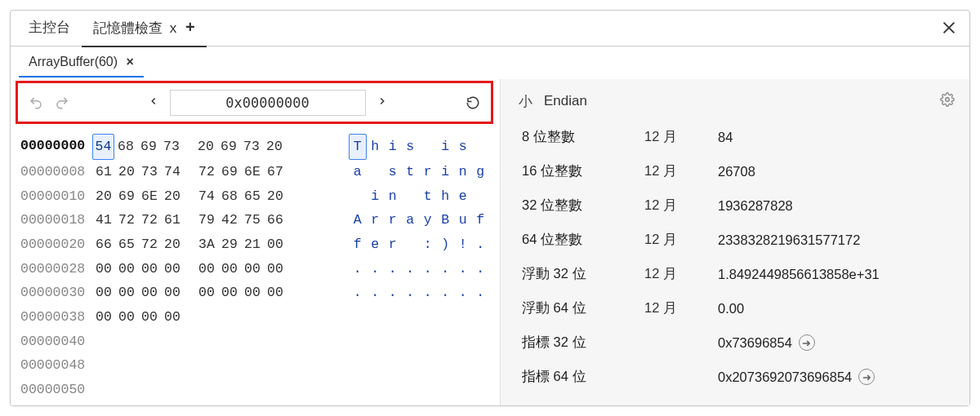 This screenshot has width=980, height=416. I want to click on settings-button, so click(947, 101).